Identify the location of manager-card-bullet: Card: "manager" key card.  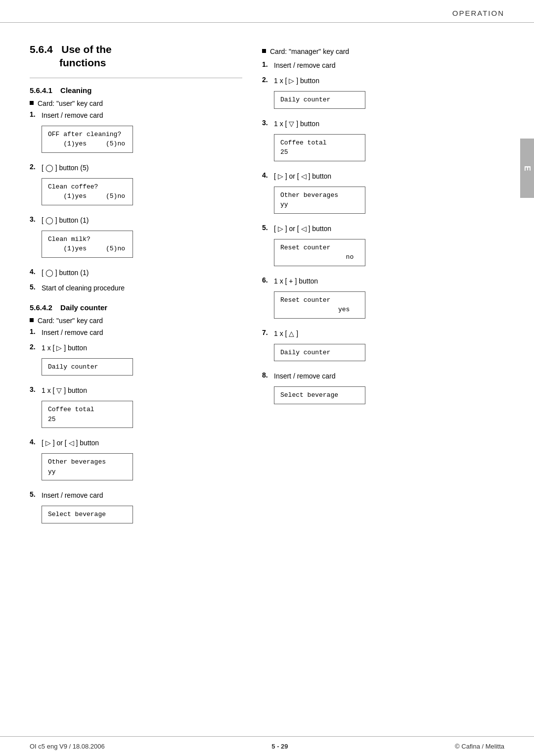
(373, 51).